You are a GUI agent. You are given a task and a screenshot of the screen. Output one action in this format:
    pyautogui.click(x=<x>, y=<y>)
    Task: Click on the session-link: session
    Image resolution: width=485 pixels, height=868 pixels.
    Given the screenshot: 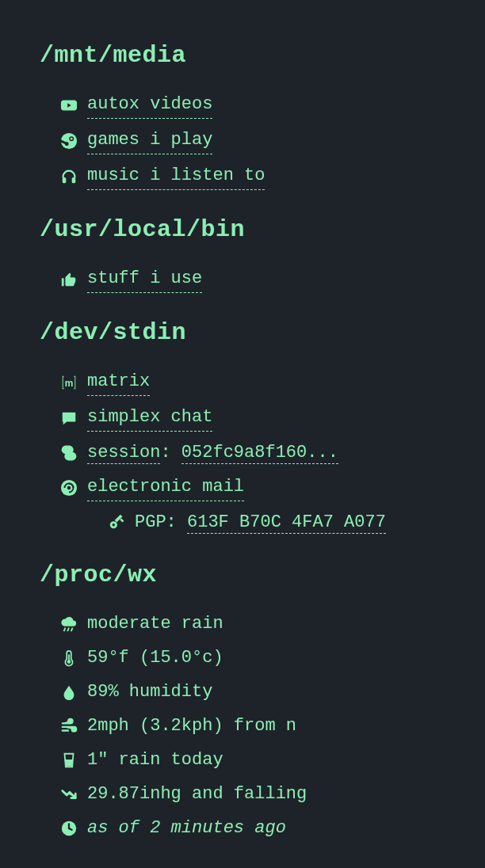 What is the action you would take?
    pyautogui.click(x=124, y=453)
    